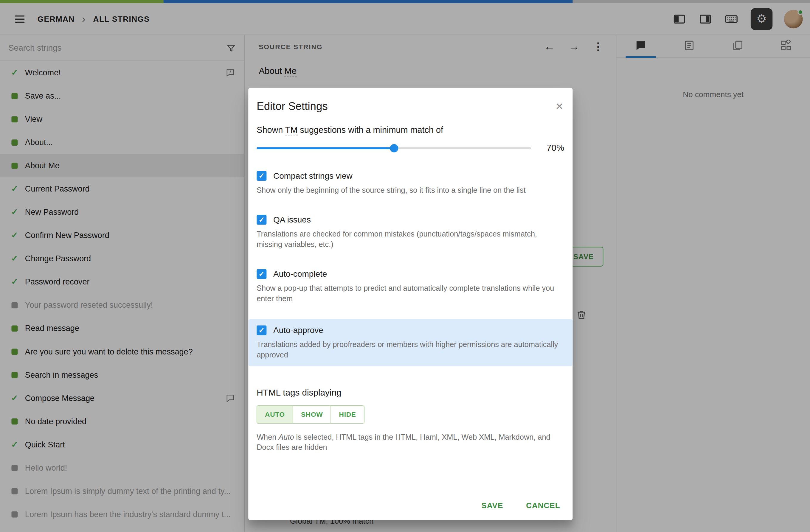 Image resolution: width=810 pixels, height=532 pixels. What do you see at coordinates (543, 505) in the screenshot?
I see `dialog-cancel-button: CANCEL` at bounding box center [543, 505].